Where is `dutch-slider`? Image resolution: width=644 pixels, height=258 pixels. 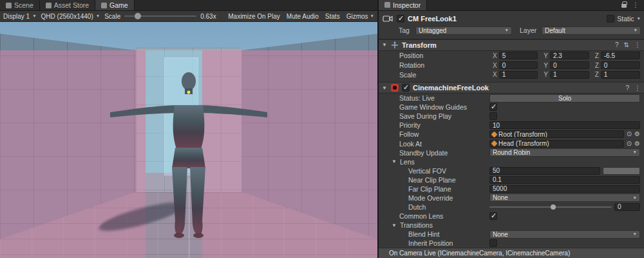
dutch-slider is located at coordinates (551, 207).